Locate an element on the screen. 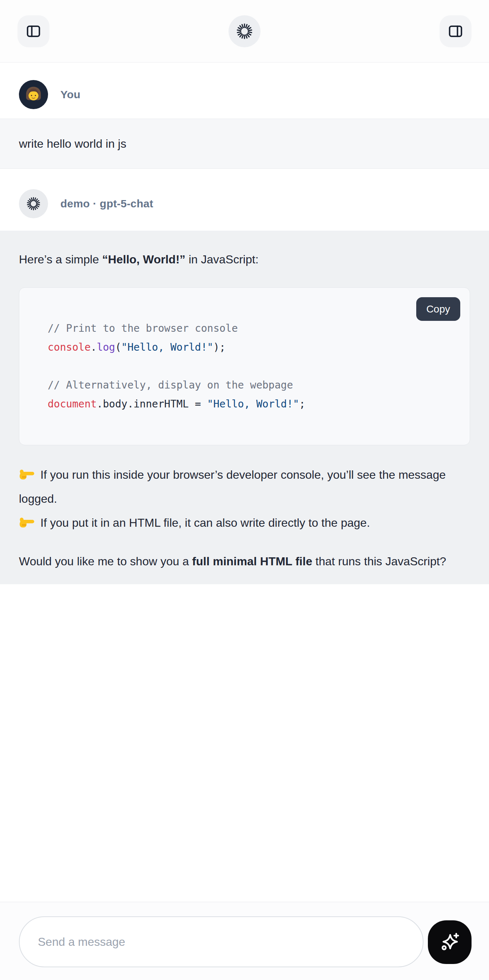  question-text-post: that runs this JavaScript? is located at coordinates (379, 562).